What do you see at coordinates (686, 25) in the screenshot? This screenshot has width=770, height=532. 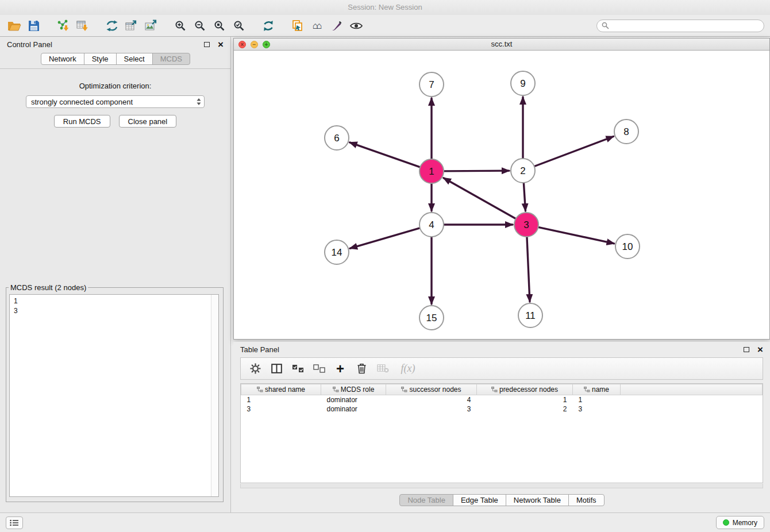 I see `search-input` at bounding box center [686, 25].